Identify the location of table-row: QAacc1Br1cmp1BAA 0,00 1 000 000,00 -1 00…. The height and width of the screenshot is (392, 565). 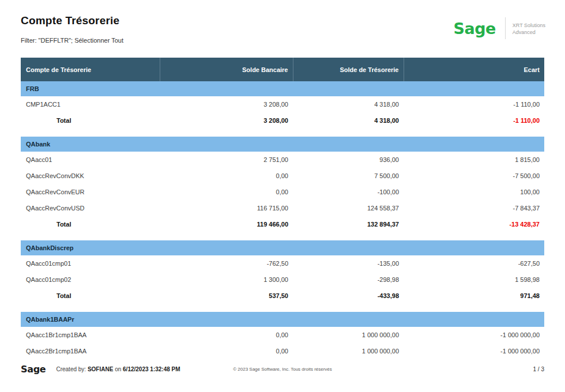
(282, 335).